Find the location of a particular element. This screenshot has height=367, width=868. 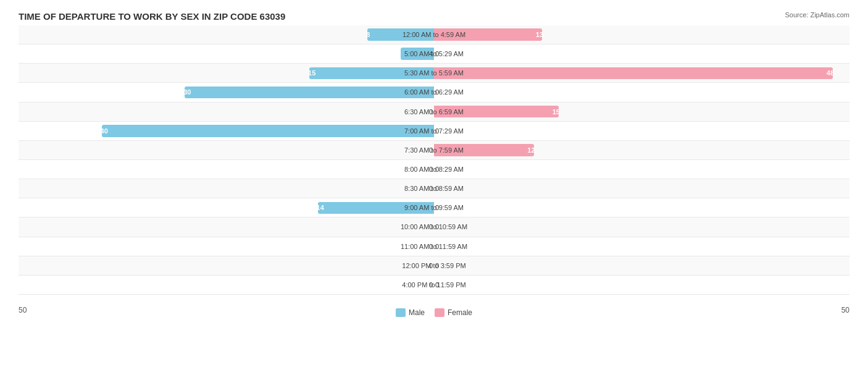

legend-male-box is located at coordinates (401, 313).